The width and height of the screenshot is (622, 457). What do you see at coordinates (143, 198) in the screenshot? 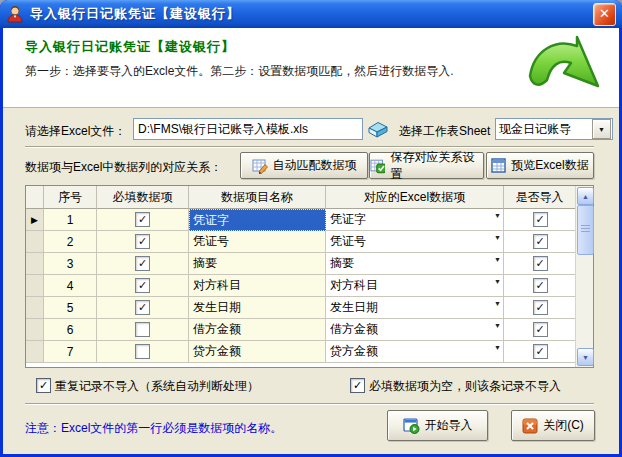
I see `header-required: 必填数据项` at bounding box center [143, 198].